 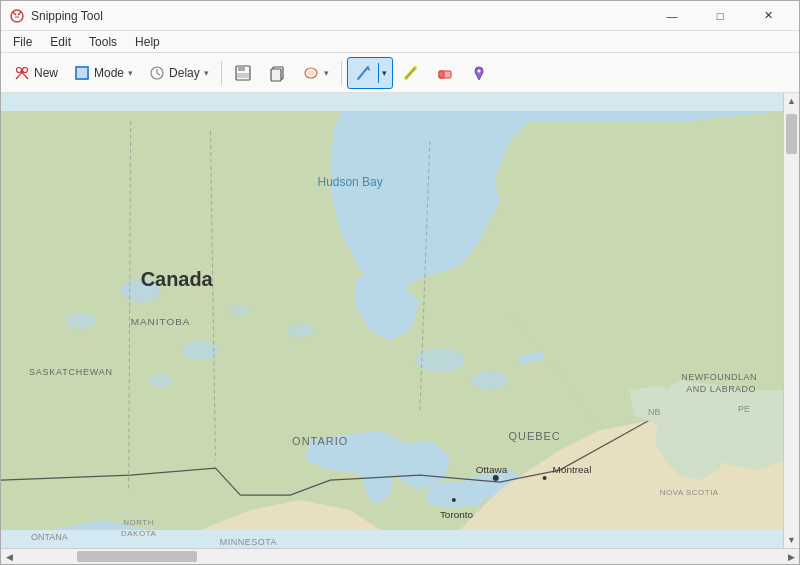 What do you see at coordinates (50, 537) in the screenshot?
I see `svg-text: ONTANA` at bounding box center [50, 537].